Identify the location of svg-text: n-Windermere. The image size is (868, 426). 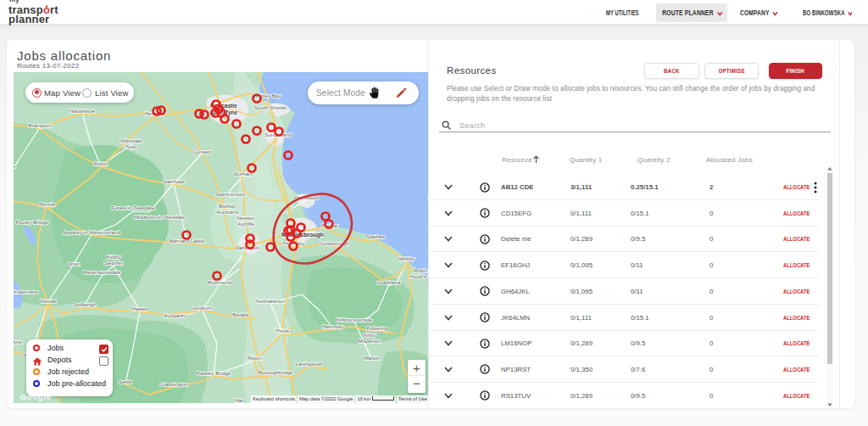
(25, 292).